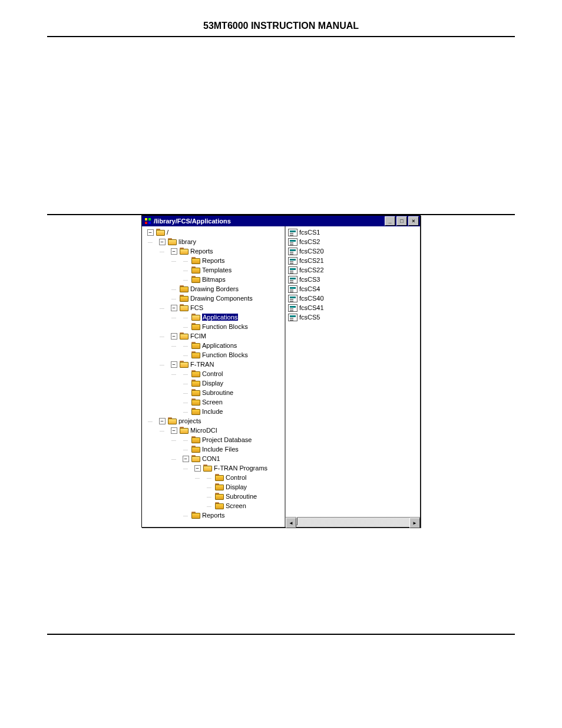 This screenshot has height=728, width=562. I want to click on file-list-pane: fcsCS1fcsCS2fcsCS20fcsCS21fcsCS22fcsCS3f…, so click(353, 377).